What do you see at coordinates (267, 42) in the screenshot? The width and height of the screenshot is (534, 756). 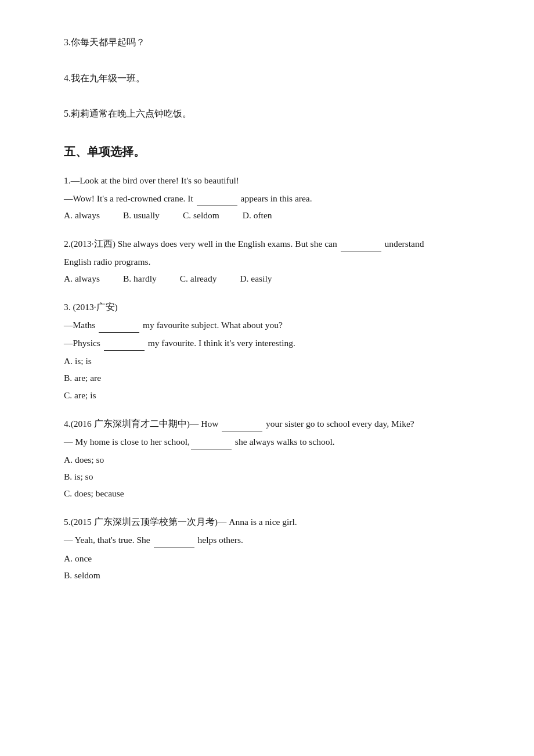 I see `sentence-3-text: 3.你每天都早起吗？` at bounding box center [267, 42].